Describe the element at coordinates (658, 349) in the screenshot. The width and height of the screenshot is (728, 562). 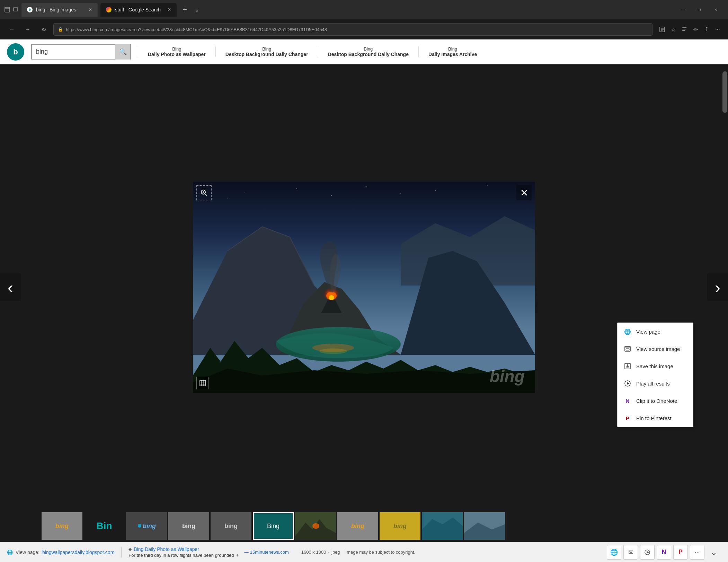
I see `menu-label-view-source: View source image` at that location.